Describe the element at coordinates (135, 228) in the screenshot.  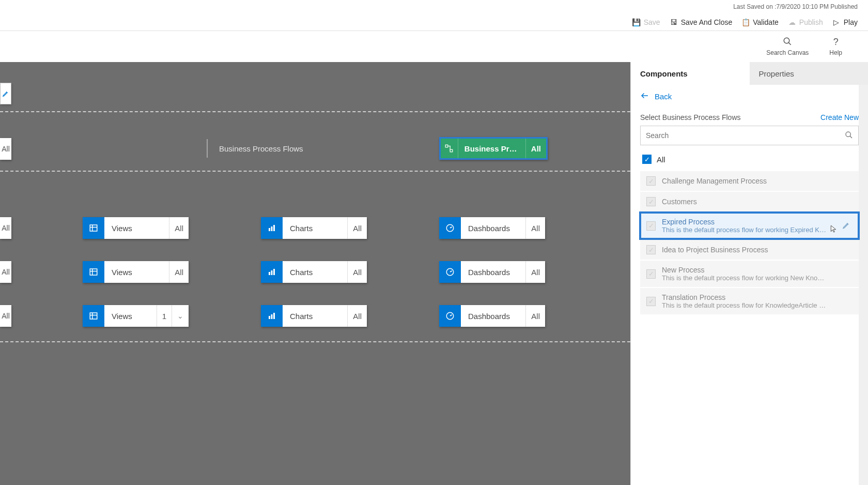
I see `views-tile-row1: Views All` at that location.